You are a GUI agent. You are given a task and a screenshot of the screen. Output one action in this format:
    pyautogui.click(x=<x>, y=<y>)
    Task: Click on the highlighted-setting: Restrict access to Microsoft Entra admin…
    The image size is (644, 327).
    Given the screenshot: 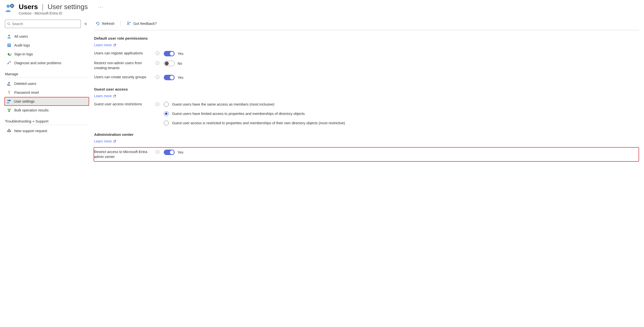 What is the action you would take?
    pyautogui.click(x=366, y=154)
    